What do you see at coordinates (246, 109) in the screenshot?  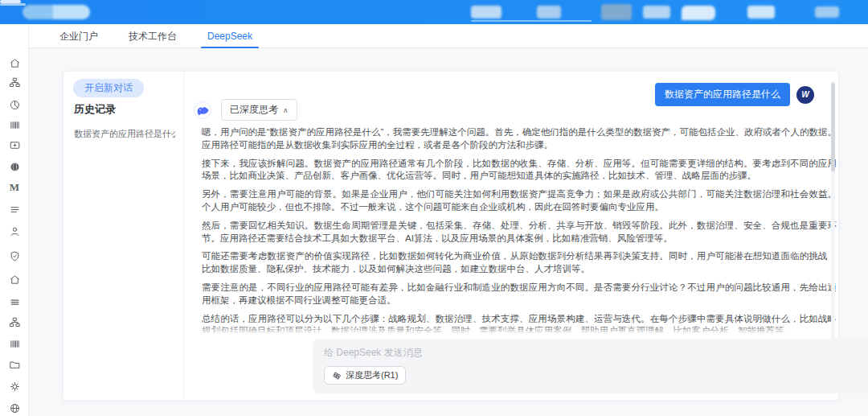 I see `assistant-row: 已深度思考 ∧` at bounding box center [246, 109].